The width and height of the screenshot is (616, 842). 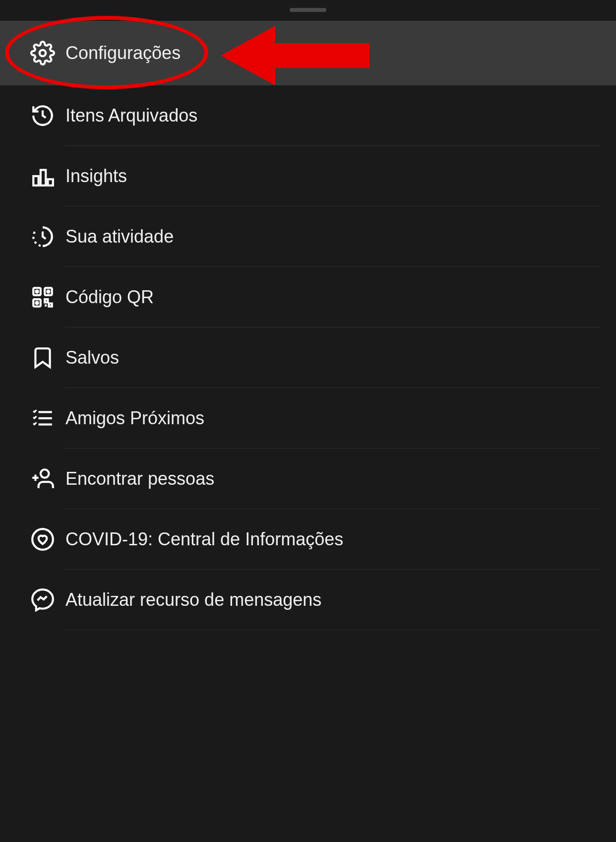 I want to click on menu-label-covid: COVID-19: Central de Informações, so click(x=204, y=539).